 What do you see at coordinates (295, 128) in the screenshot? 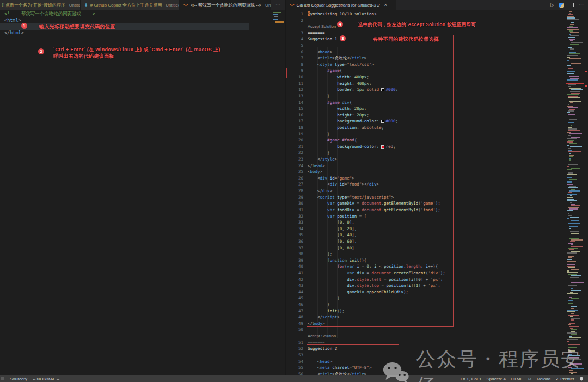
I see `line-number: 18` at bounding box center [295, 128].